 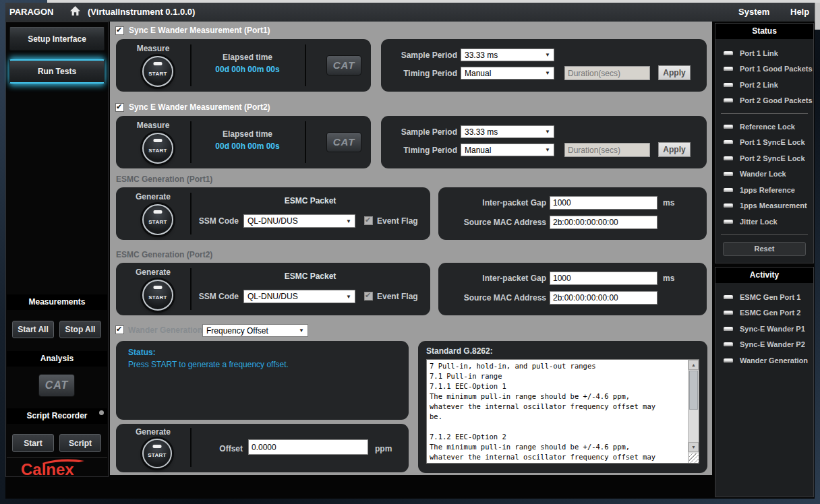 I want to click on esmc1-mac-input, so click(x=604, y=222).